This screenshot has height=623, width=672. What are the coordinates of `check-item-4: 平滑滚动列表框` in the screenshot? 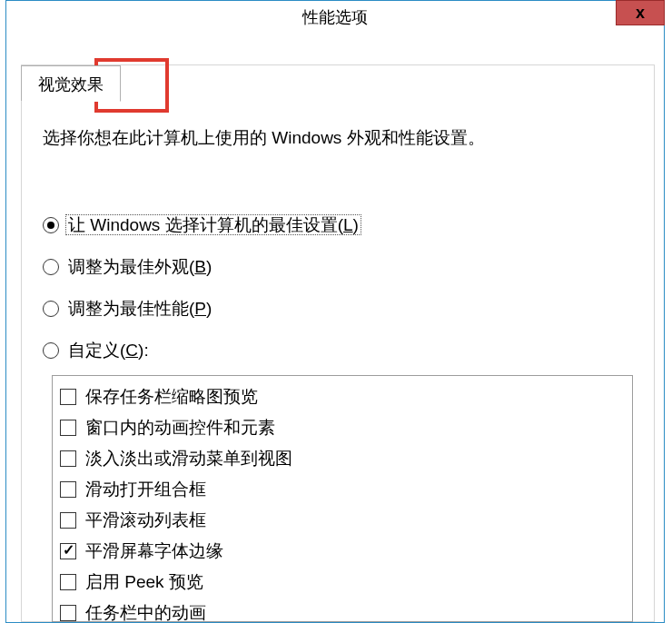 It's located at (342, 520).